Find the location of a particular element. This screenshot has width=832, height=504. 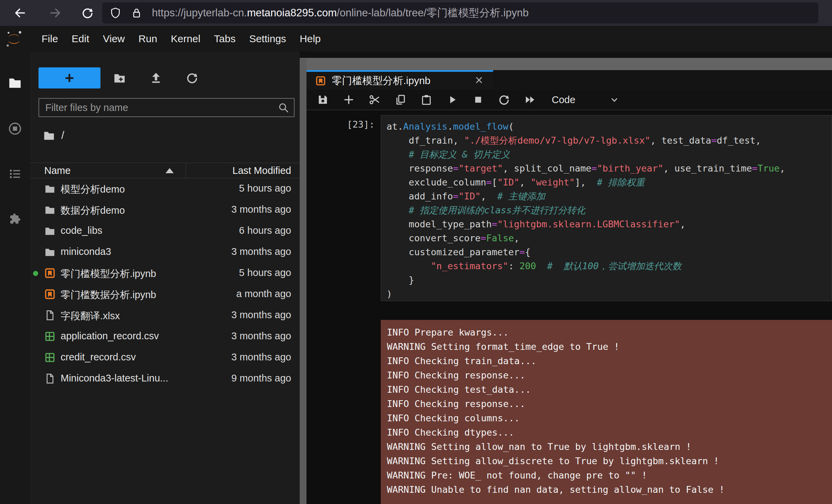

reload-icon is located at coordinates (88, 13).